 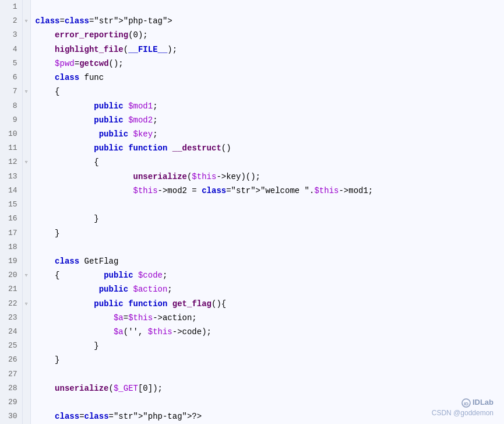 I want to click on line-number: 2, so click(x=11, y=21).